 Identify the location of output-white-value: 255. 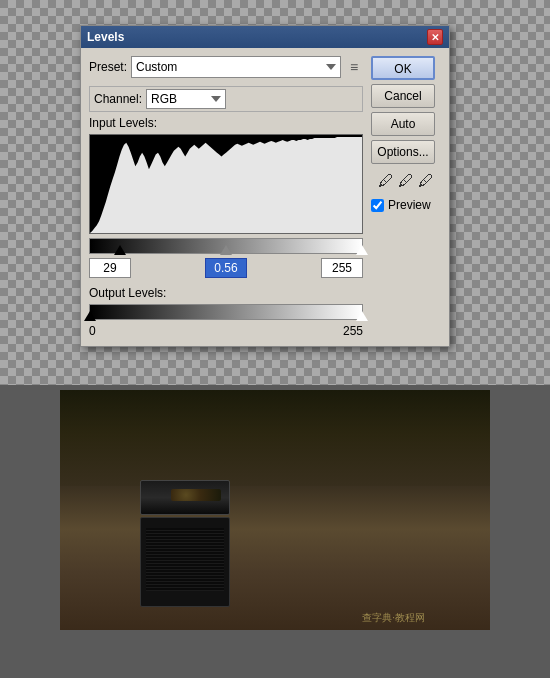
(353, 331).